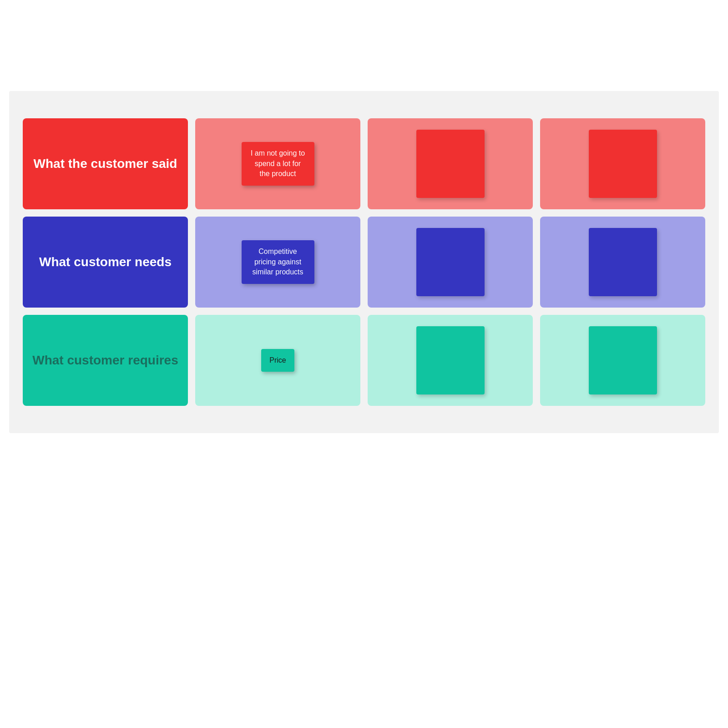 The image size is (728, 728). What do you see at coordinates (622, 262) in the screenshot?
I see `row2-square-cell2` at bounding box center [622, 262].